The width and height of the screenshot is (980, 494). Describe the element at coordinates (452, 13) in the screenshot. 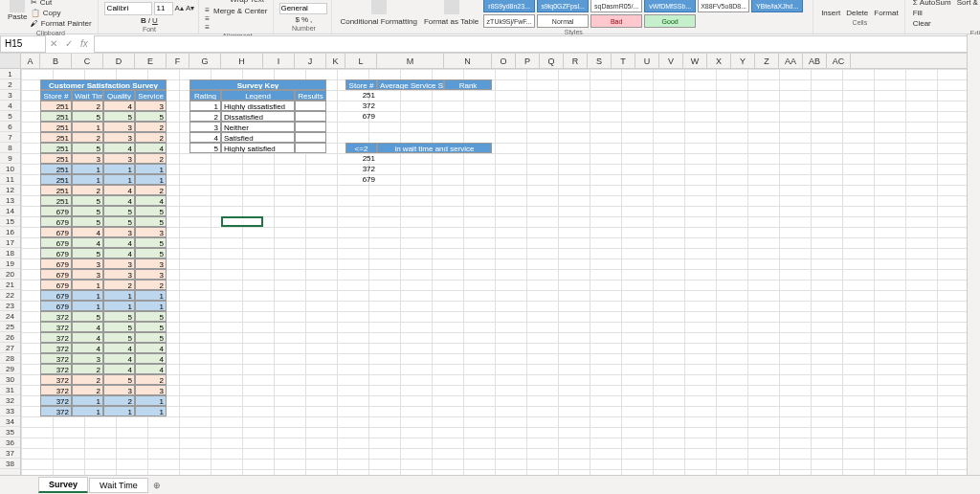

I see `format-as-table-button: Format as Table` at that location.